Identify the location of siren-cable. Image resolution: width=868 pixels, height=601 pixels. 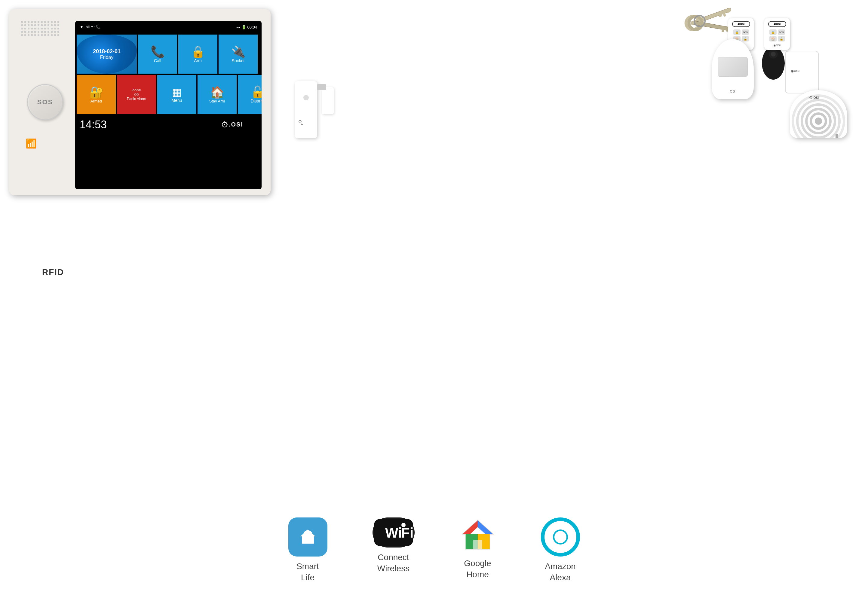
(837, 136).